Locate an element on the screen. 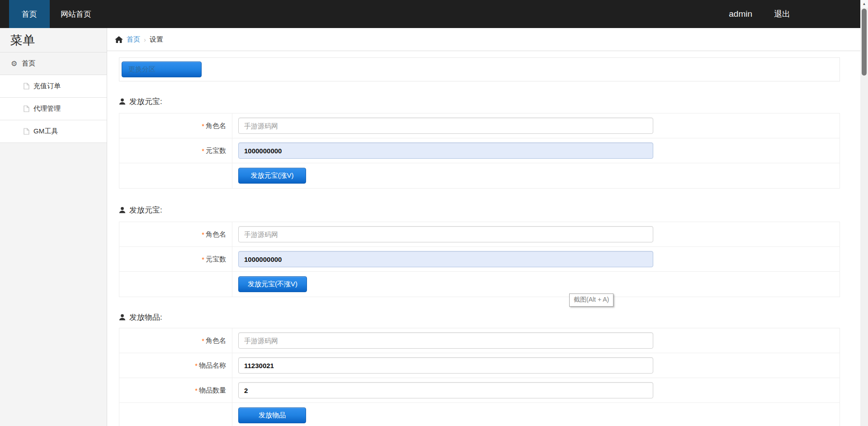 The width and height of the screenshot is (868, 426). home-icon is located at coordinates (119, 40).